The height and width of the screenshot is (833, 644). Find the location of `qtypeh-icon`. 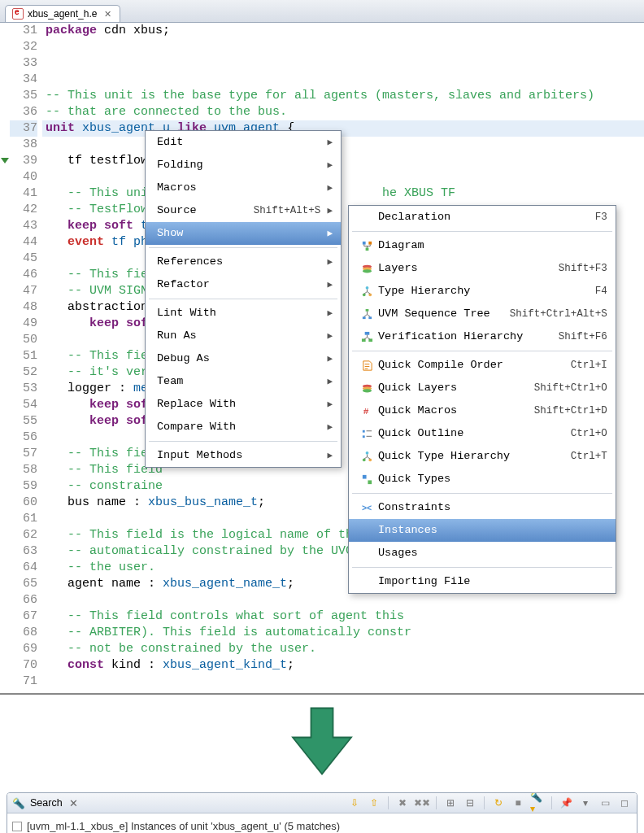

qtypeh-icon is located at coordinates (367, 456).